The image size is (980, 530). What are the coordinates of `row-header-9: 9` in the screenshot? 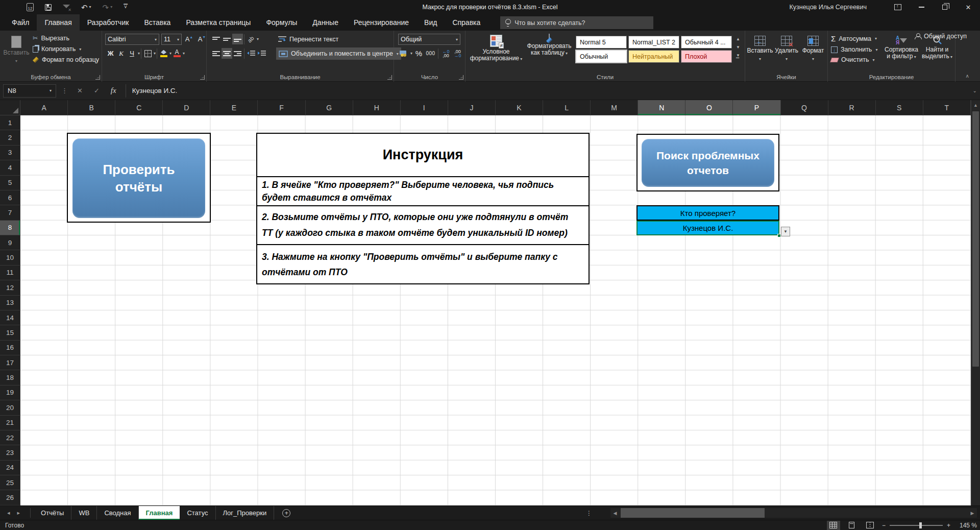 It's located at (10, 243).